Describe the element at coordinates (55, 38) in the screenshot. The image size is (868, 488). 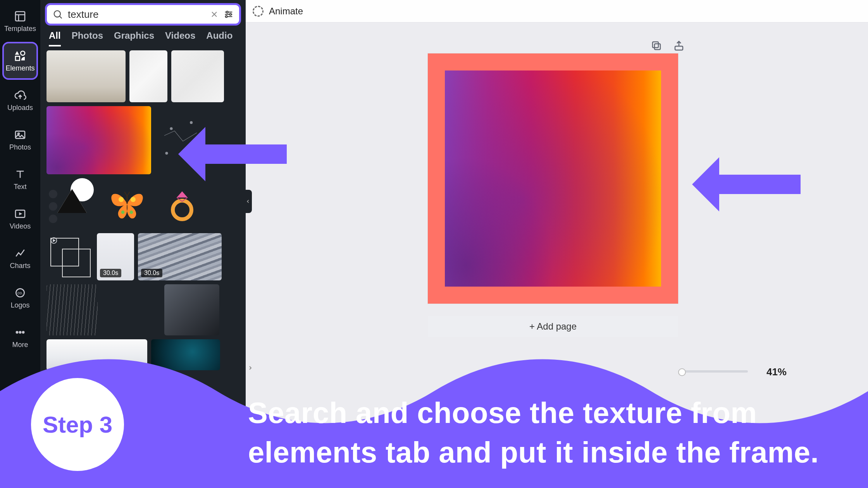
I see `tab-all: All` at that location.